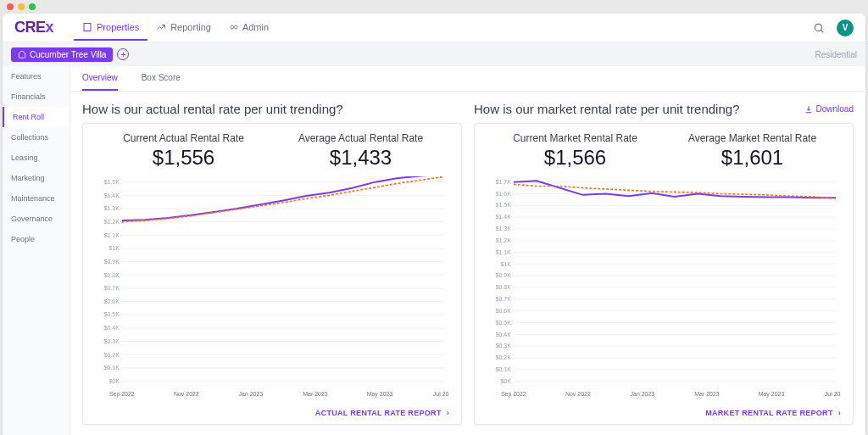 The height and width of the screenshot is (435, 868). Describe the element at coordinates (123, 54) in the screenshot. I see `add-property-button: +` at that location.